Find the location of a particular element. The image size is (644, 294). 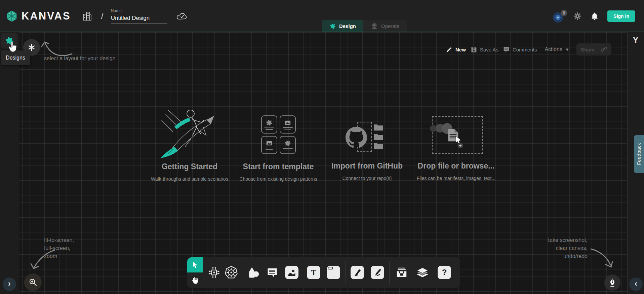

logo-text: KANVAS is located at coordinates (46, 16).